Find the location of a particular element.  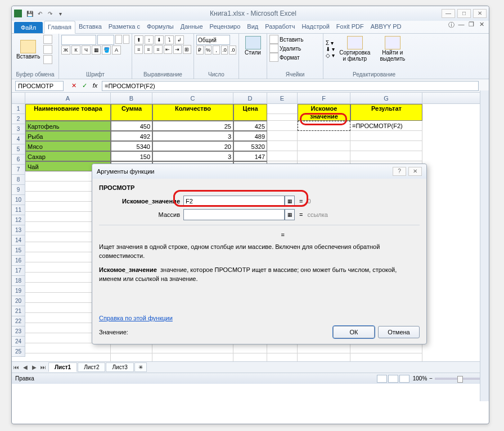

shrink-font-icon is located at coordinates (127, 39).